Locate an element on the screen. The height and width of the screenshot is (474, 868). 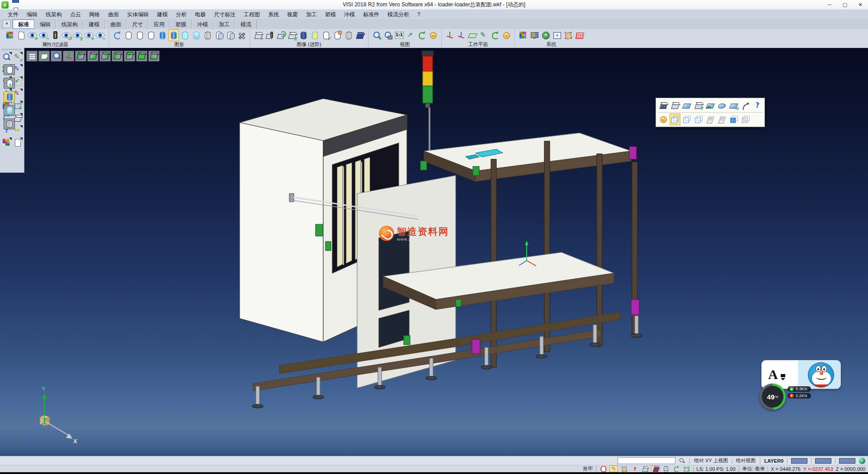
view-right-button is located at coordinates (105, 56).